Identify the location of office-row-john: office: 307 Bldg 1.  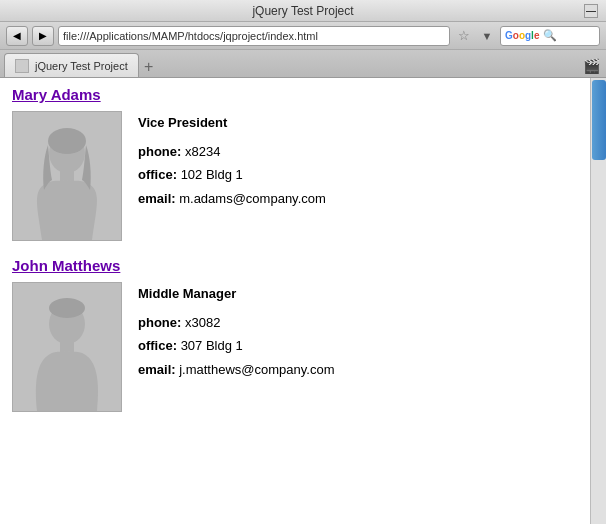
(236, 346).